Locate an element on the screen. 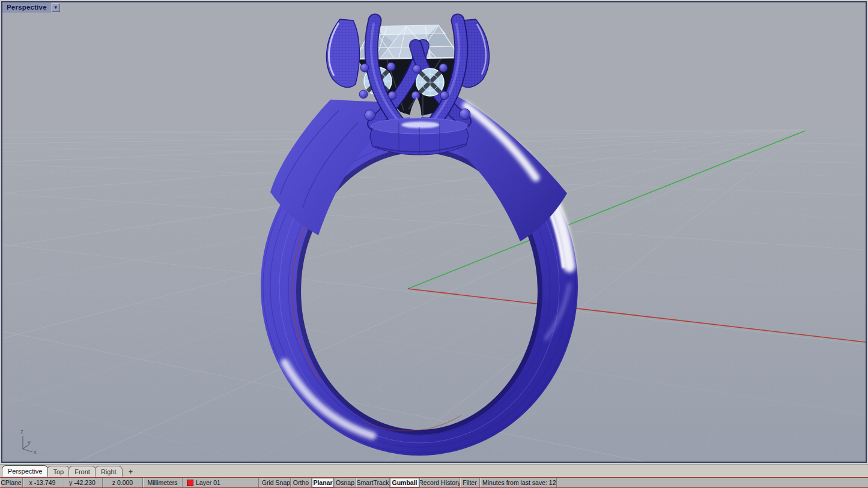 The image size is (868, 488). statusbar-x-coordinate: x -13.749 is located at coordinates (43, 483).